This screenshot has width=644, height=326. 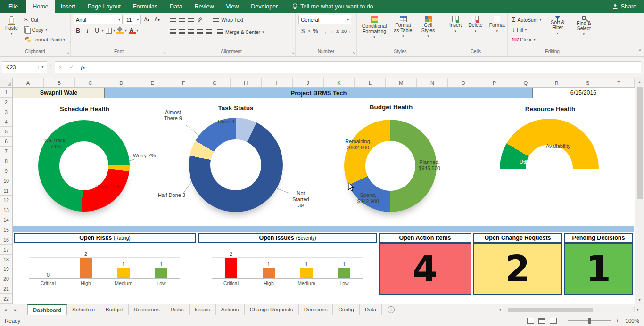 What do you see at coordinates (6, 220) in the screenshot?
I see `row-header-14: 14` at bounding box center [6, 220].